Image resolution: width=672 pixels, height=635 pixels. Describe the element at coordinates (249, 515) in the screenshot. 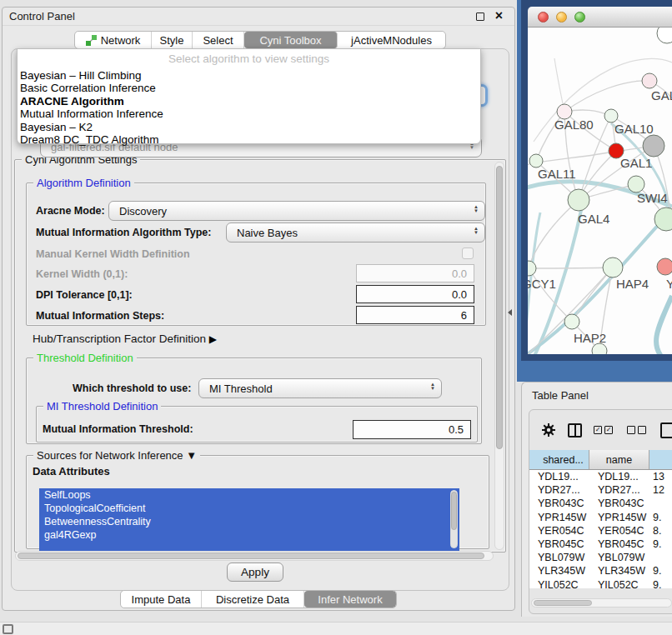

I see `attr-items: SelfLoopsTopologicalCoefficientBetweenne…` at that location.